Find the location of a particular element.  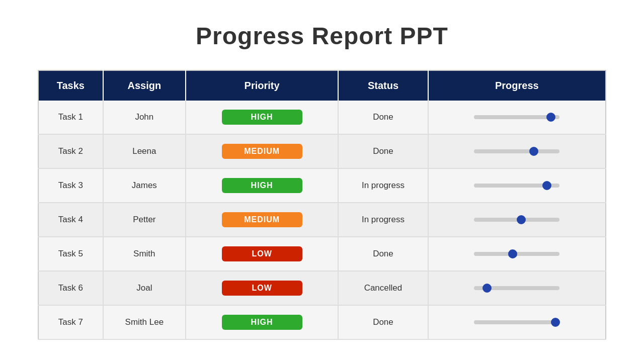

header-status: Status is located at coordinates (383, 85).